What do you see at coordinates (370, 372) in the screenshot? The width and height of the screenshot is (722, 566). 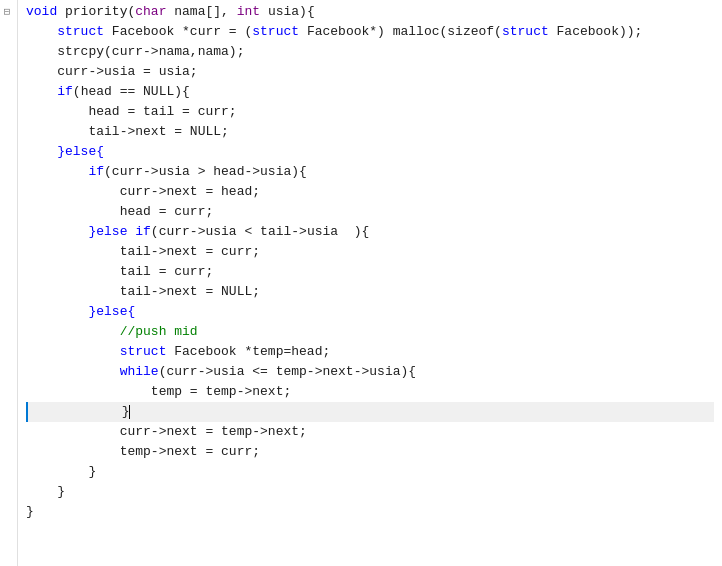 I see `line-19: while(curr->usia <= temp->next->usia){` at bounding box center [370, 372].